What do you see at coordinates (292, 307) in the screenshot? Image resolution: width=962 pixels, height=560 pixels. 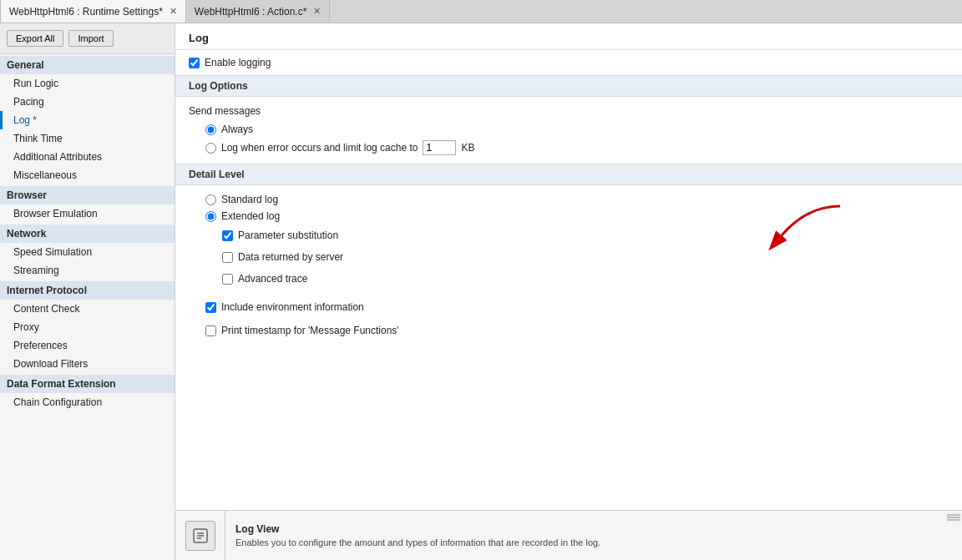 I see `include-env-label: Include environment information` at bounding box center [292, 307].